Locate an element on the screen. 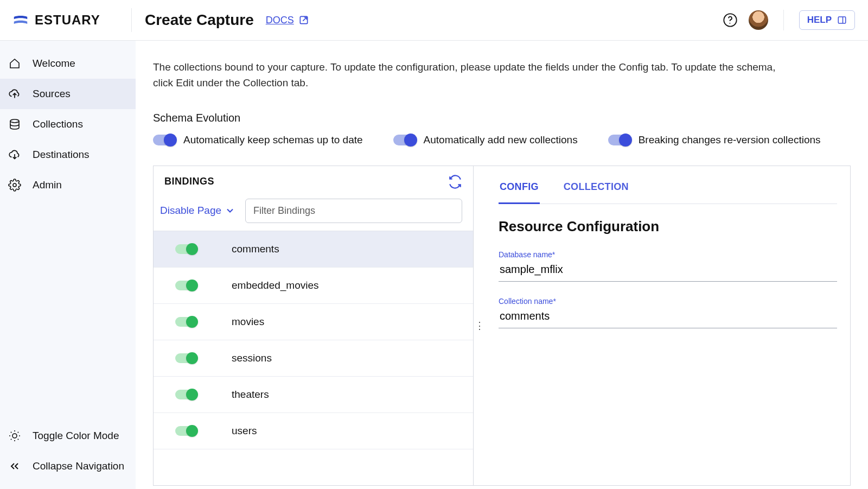 The width and height of the screenshot is (868, 489). toggle-label: Automatically add new collections is located at coordinates (501, 140).